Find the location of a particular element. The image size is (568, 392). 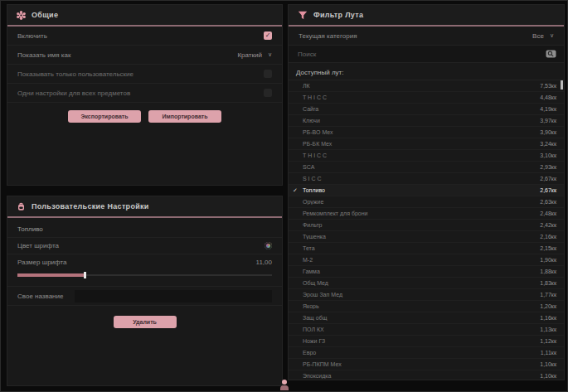

item-value: 4,48кк is located at coordinates (548, 98).